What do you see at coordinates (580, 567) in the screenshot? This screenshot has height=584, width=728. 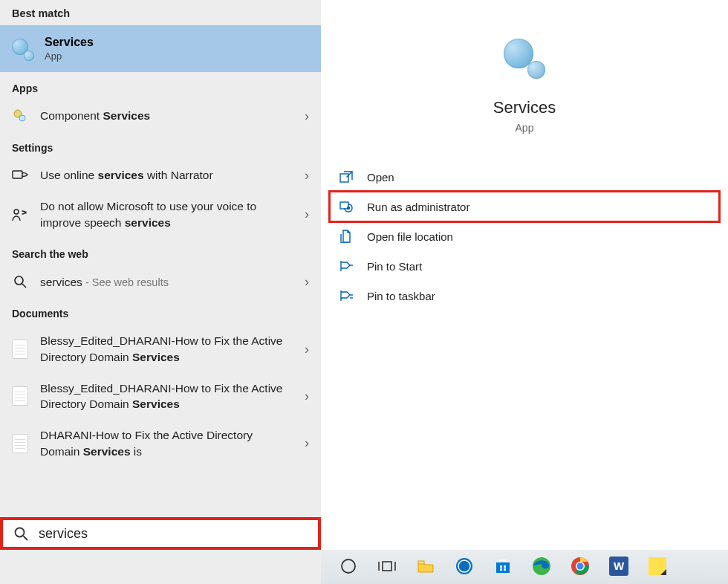 I see `taskbar-chrome` at bounding box center [580, 567].